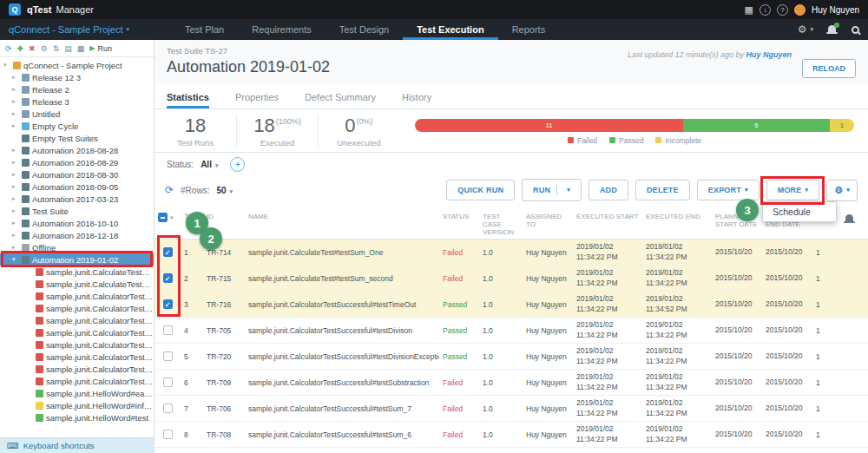 This screenshot has width=868, height=453. Describe the element at coordinates (187, 101) in the screenshot. I see `detail-tab: Statistics` at that location.